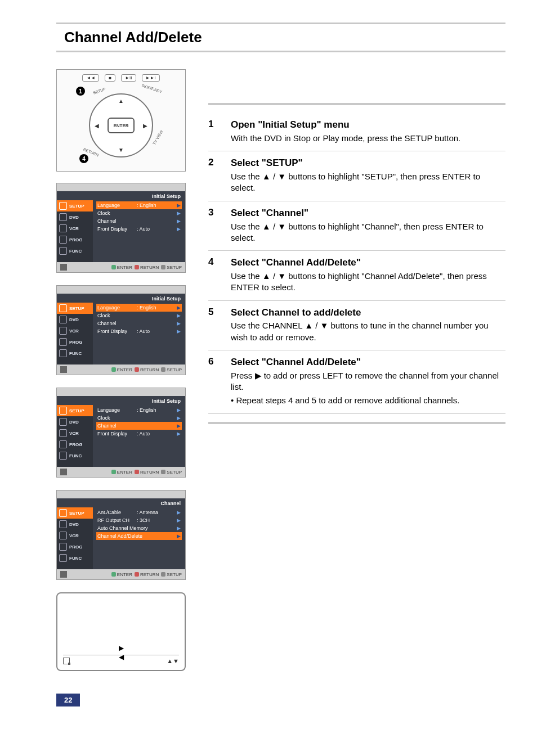 The image size is (537, 756). Describe the element at coordinates (213, 225) in the screenshot. I see `step-number: 3` at that location.